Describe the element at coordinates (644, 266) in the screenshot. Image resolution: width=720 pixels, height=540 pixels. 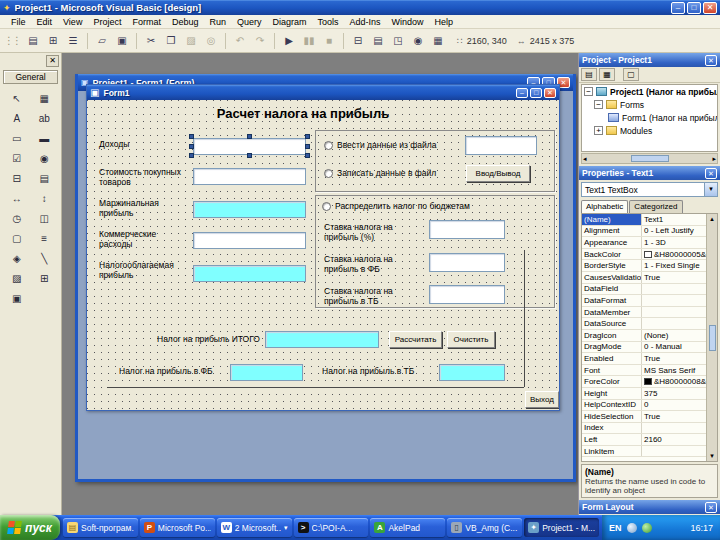
I see `property-row: BorderStyle 1 - Fixed Single` at that location.